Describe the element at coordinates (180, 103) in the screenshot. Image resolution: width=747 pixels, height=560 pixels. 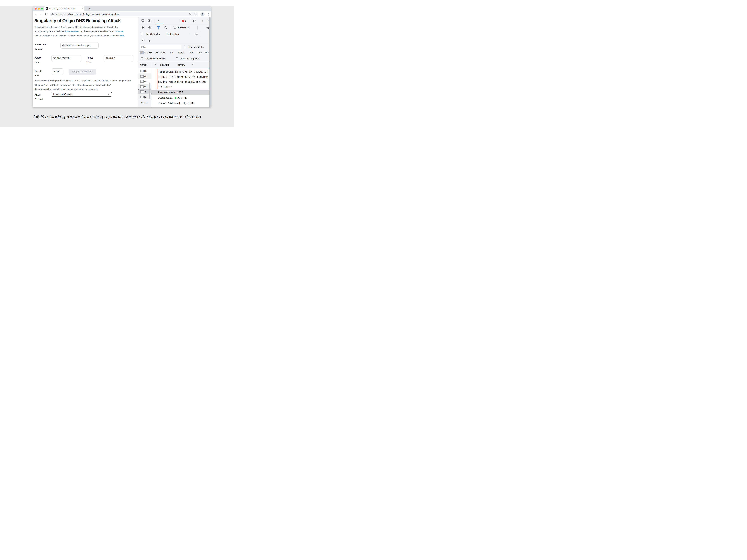
I see `remote-address-row: Remote Address: [::1]:1081` at that location.